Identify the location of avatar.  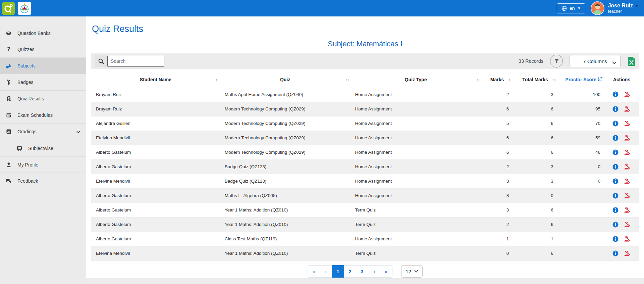
(598, 8).